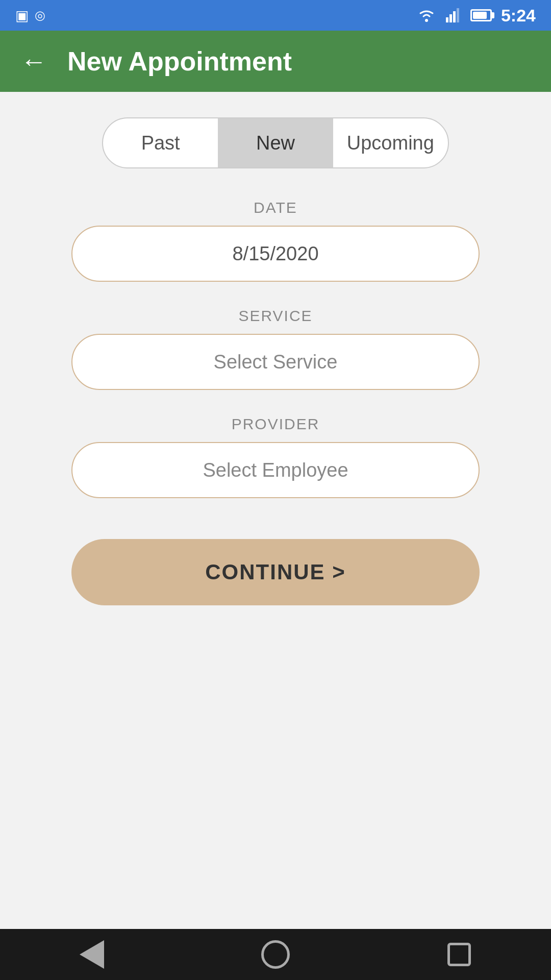  I want to click on tab-upcoming: Upcoming, so click(391, 143).